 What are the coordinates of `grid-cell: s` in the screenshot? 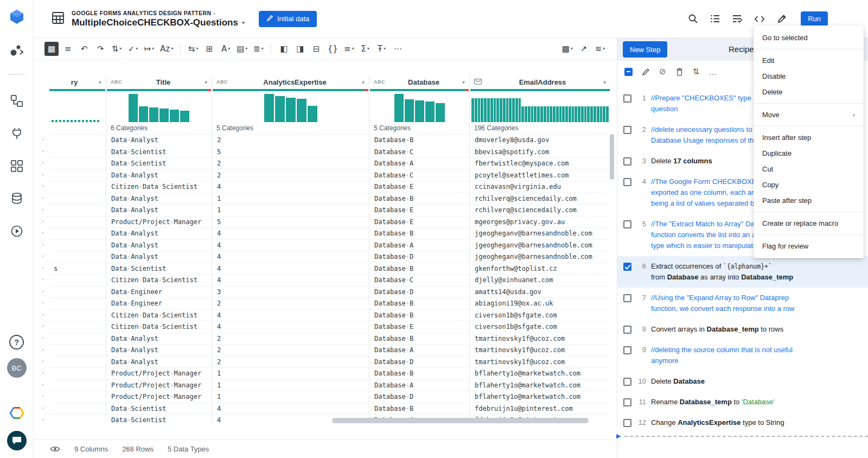 It's located at (77, 269).